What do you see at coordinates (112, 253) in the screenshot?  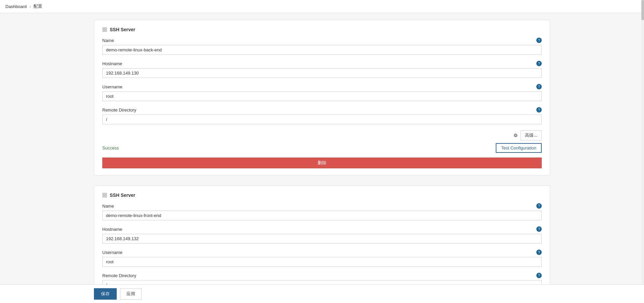 I see `server2-username-label: Username` at bounding box center [112, 253].